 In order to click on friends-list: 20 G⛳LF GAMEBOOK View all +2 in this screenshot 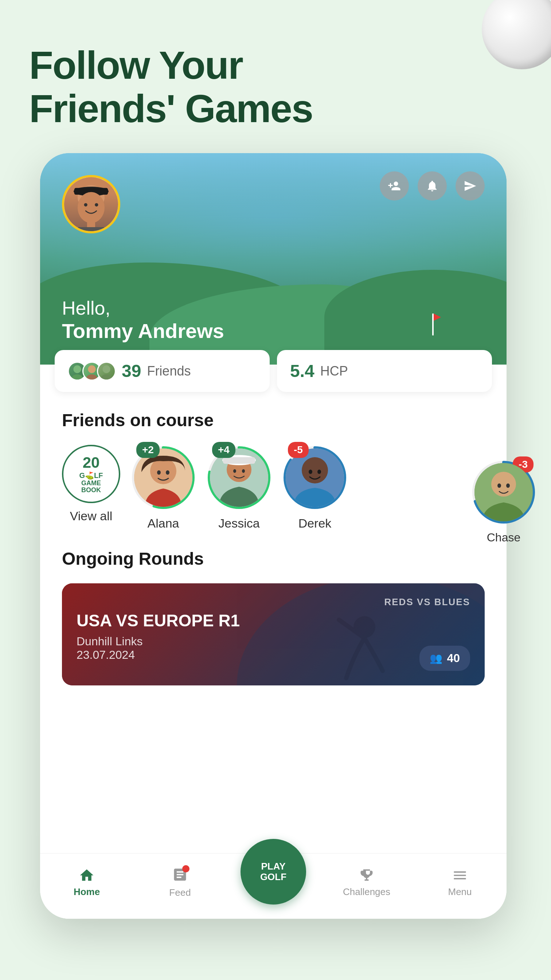, I will do `click(273, 488)`.